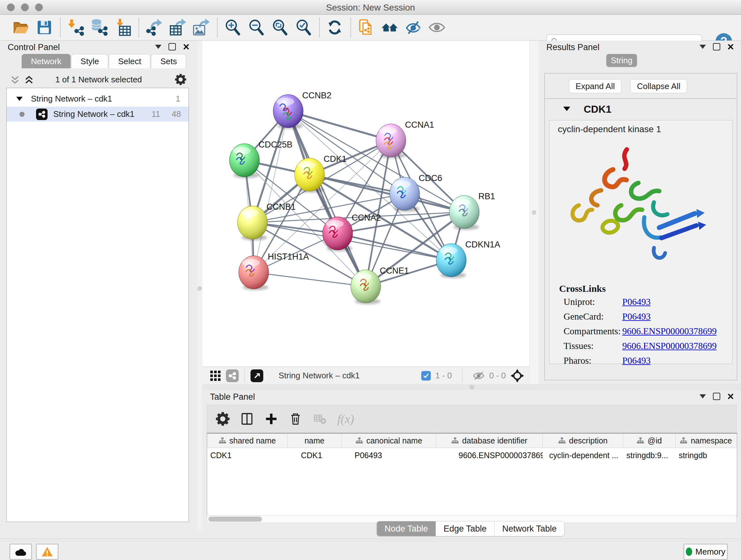  What do you see at coordinates (649, 441) in the screenshot?
I see `column-header-id: @id` at bounding box center [649, 441].